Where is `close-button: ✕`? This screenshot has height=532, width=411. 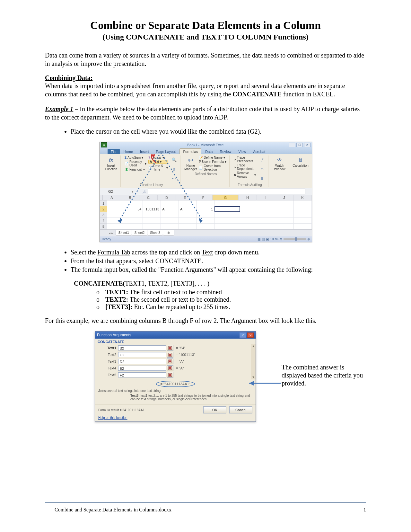 close-button: ✕ is located at coordinates (307, 145).